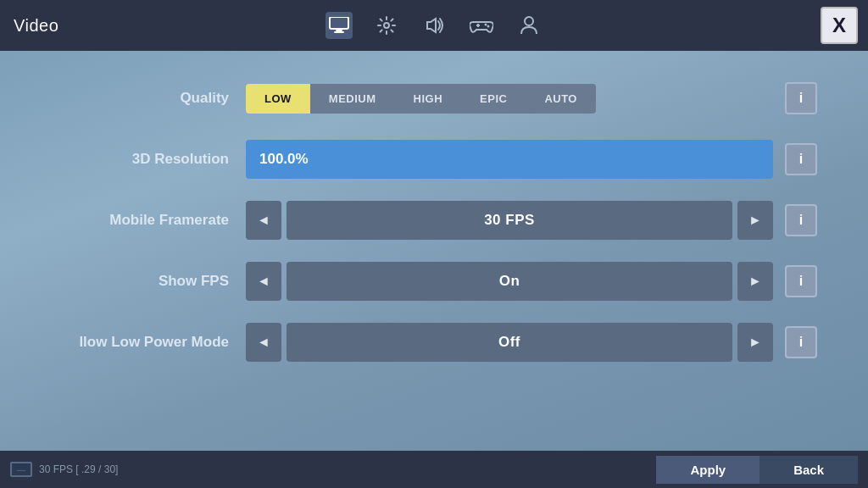 The width and height of the screenshot is (868, 488). Describe the element at coordinates (531, 281) in the screenshot. I see `show-fps-control: ◄ On ► i` at that location.